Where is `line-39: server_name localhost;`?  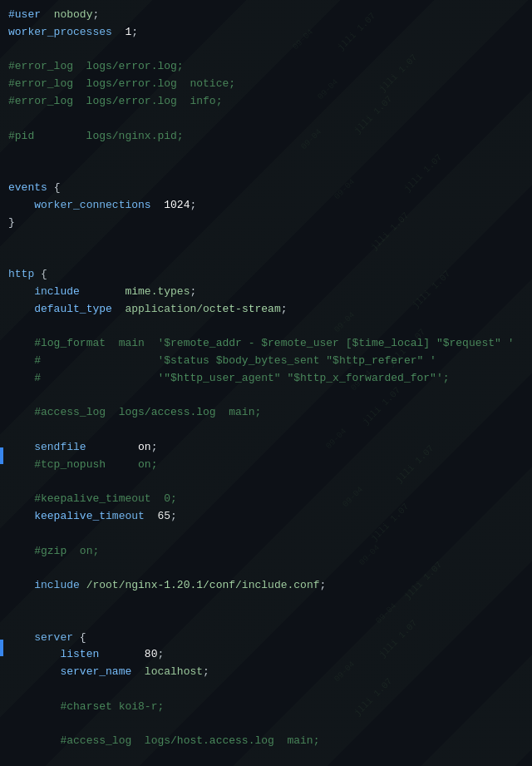 line-39: server_name localhost; is located at coordinates (266, 672).